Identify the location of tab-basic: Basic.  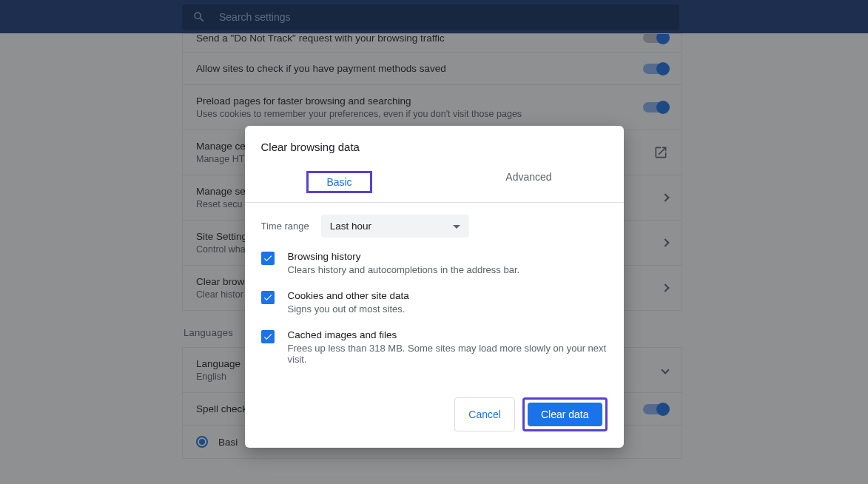
(340, 182).